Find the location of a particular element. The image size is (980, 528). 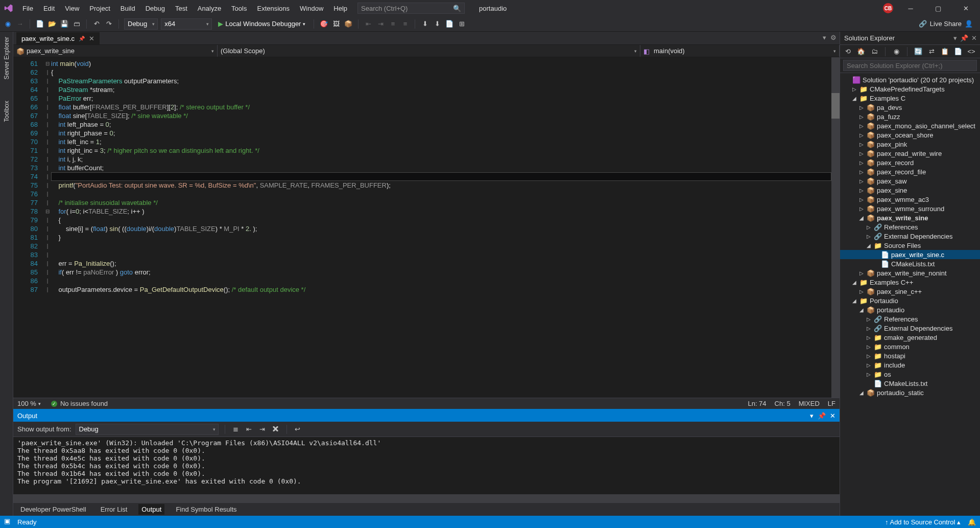

tb-icon-10: 📄 is located at coordinates (449, 24).